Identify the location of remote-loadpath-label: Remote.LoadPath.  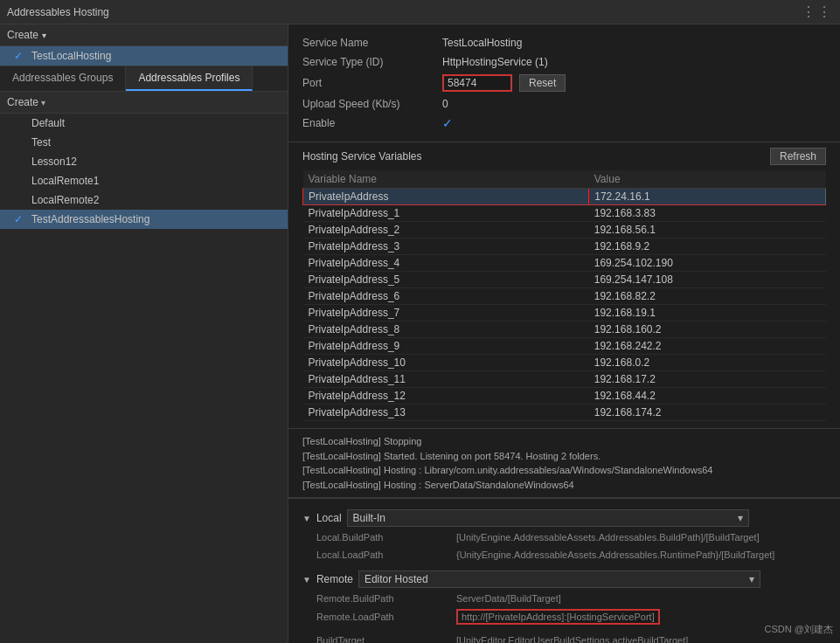
(386, 617).